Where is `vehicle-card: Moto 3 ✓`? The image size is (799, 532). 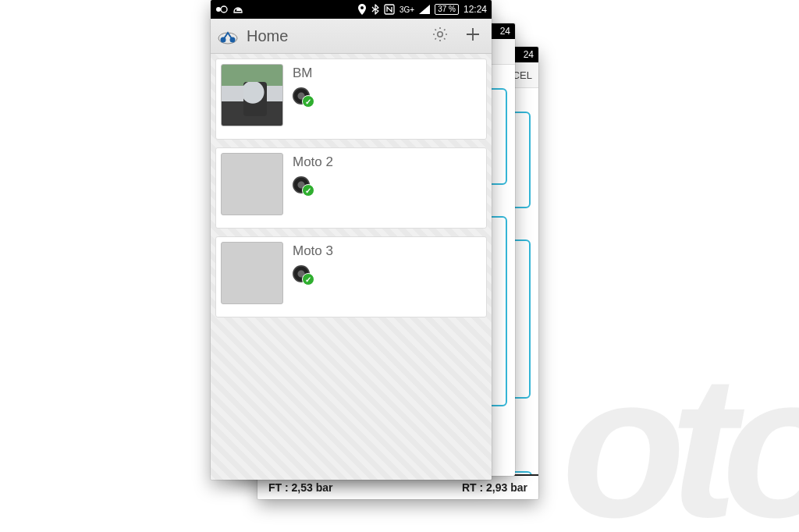 vehicle-card: Moto 3 ✓ is located at coordinates (351, 277).